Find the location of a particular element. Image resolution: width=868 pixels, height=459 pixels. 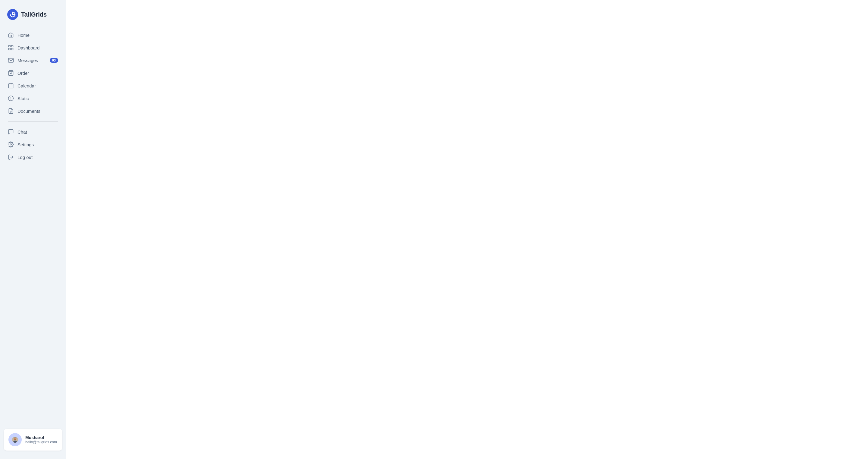

chat-icon is located at coordinates (11, 132).